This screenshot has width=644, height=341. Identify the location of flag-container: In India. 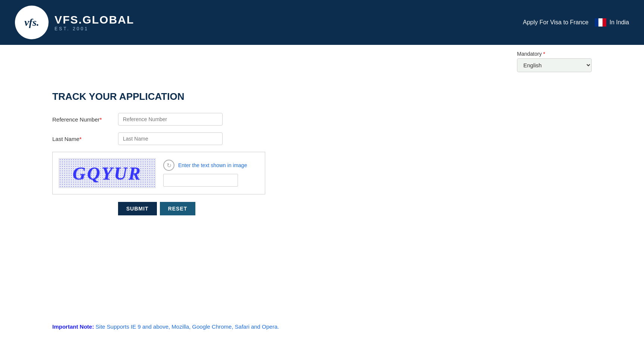
(612, 22).